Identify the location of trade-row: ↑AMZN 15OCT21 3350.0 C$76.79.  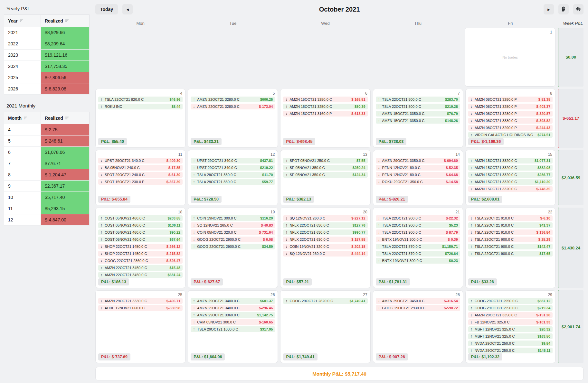
(418, 114).